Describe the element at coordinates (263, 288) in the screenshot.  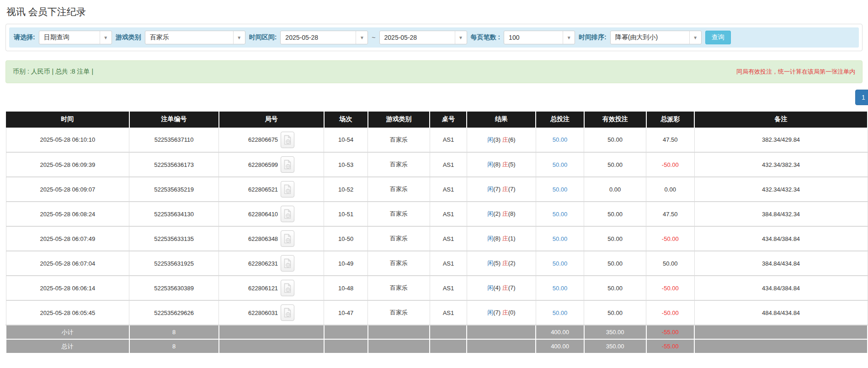
I see `round-id-value: 622806121` at that location.